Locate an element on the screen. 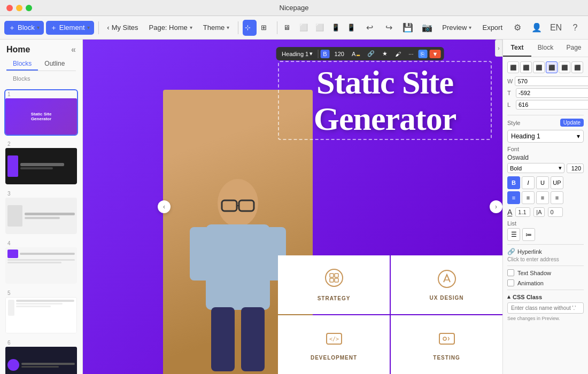 The width and height of the screenshot is (588, 374). align-center-top-btn: ⬛ is located at coordinates (526, 67).